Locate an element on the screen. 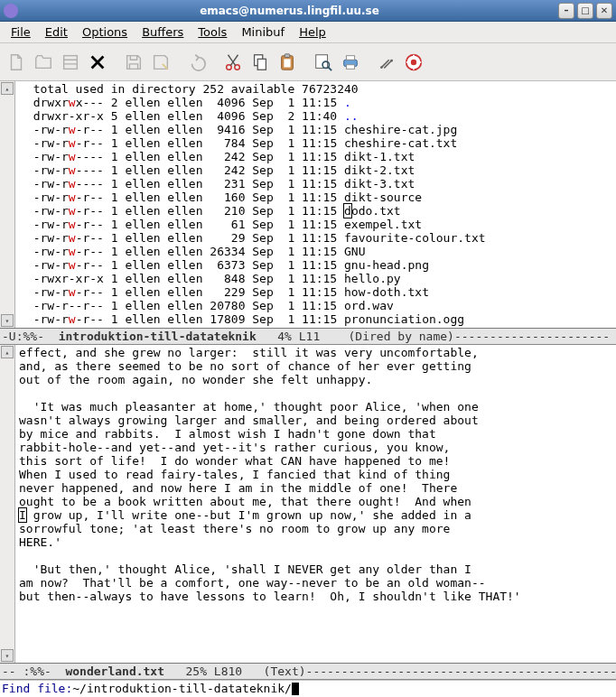 The width and height of the screenshot is (616, 697). minibuffer-prompt: Find file: is located at coordinates (37, 689).